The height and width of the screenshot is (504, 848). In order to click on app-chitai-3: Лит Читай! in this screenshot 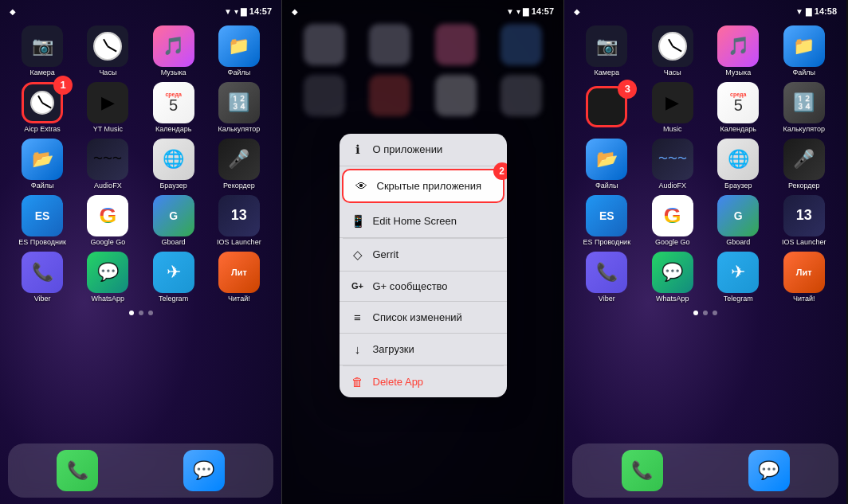, I will do `click(804, 277)`.